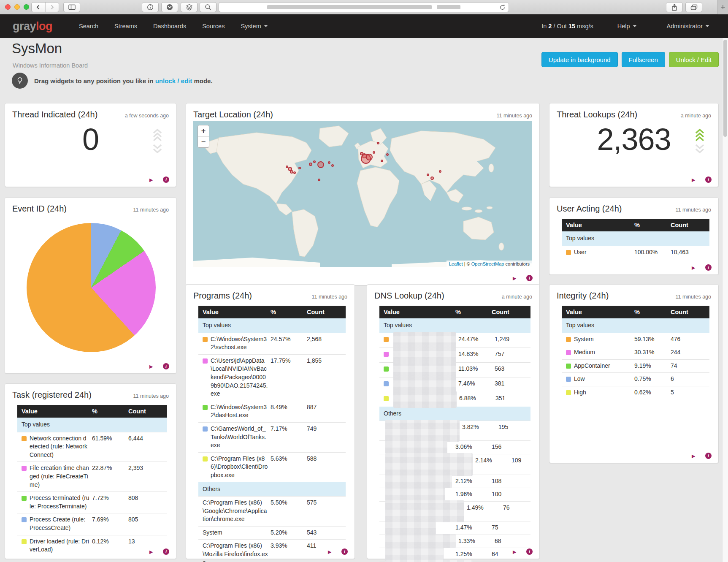  I want to click on leaflet-link: Leaflet, so click(456, 264).